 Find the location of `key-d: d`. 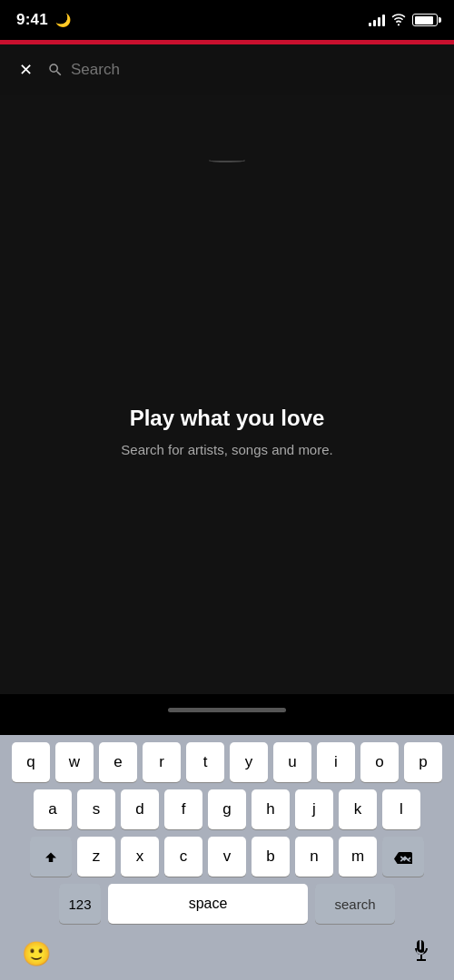

key-d: d is located at coordinates (140, 809).